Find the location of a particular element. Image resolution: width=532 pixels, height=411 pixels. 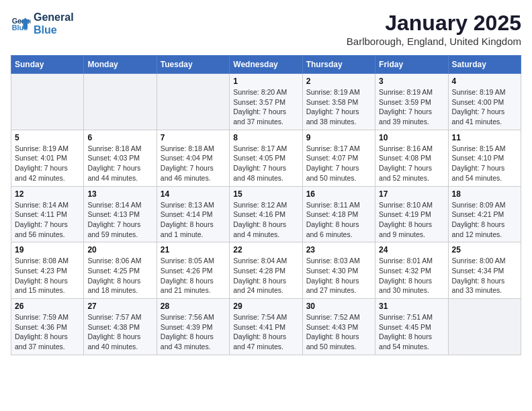

day-number: 22 is located at coordinates (266, 250).